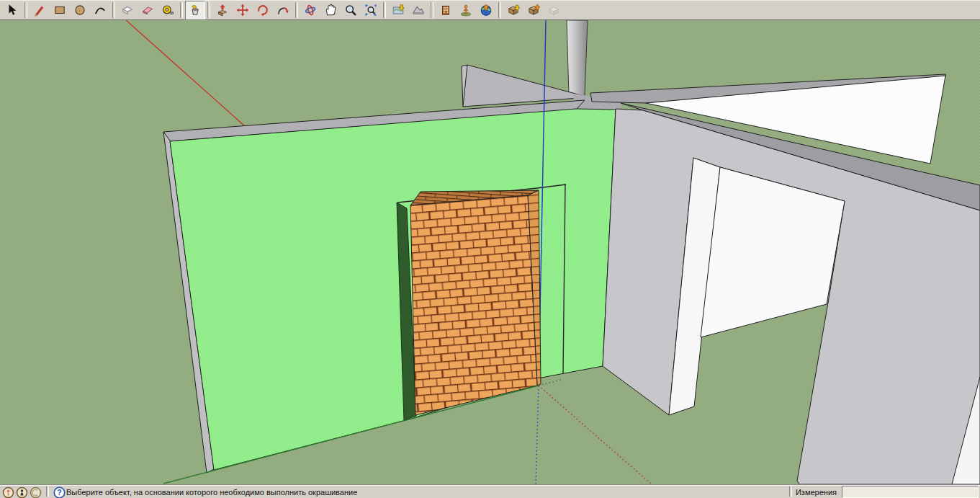 This screenshot has width=980, height=498. Describe the element at coordinates (263, 10) in the screenshot. I see `rotate-button` at that location.